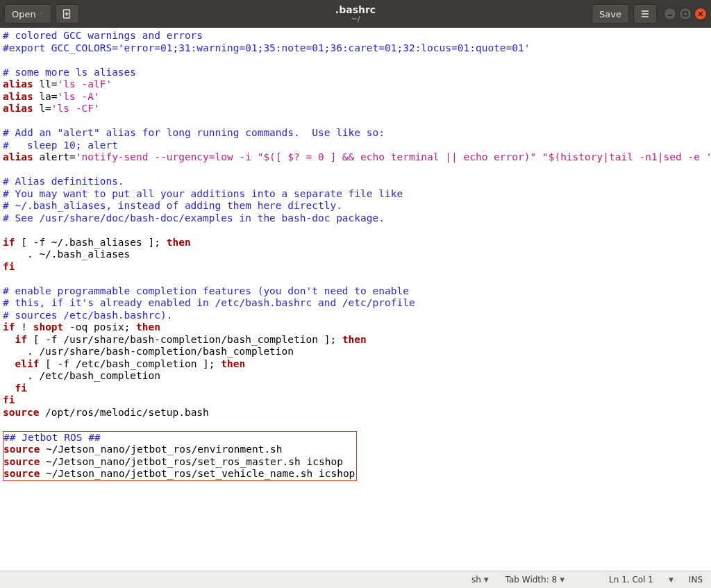 This screenshot has width=711, height=588. Describe the element at coordinates (130, 364) in the screenshot. I see `code-text: [ -f /etc/bash_completion ];` at that location.